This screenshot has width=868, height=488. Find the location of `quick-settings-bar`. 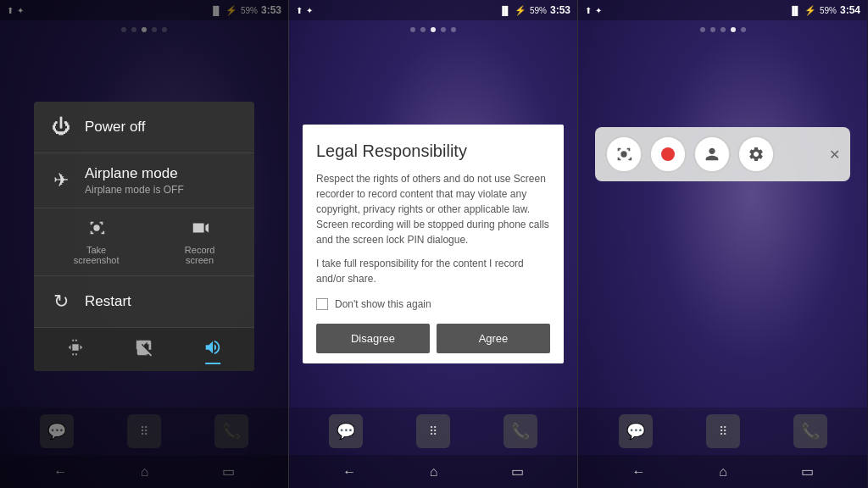

quick-settings-bar is located at coordinates (144, 349).